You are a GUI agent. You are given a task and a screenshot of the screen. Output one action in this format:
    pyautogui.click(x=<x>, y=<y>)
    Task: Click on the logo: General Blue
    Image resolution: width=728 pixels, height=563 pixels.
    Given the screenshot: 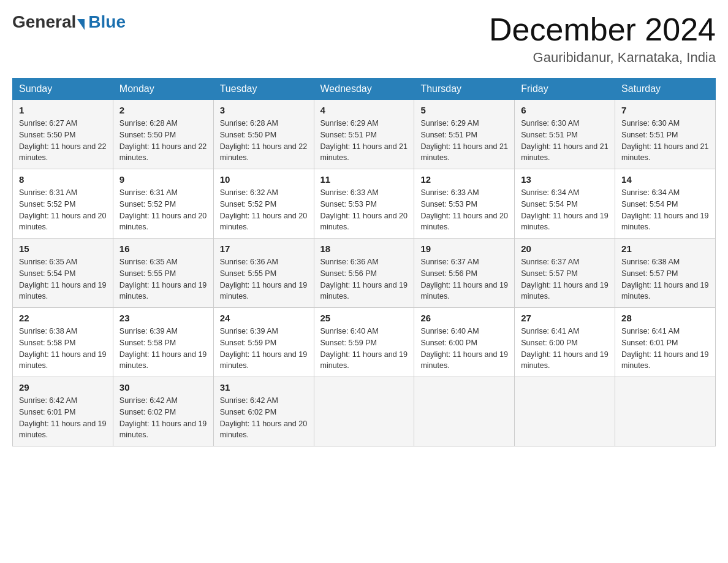 What is the action you would take?
    pyautogui.click(x=69, y=22)
    